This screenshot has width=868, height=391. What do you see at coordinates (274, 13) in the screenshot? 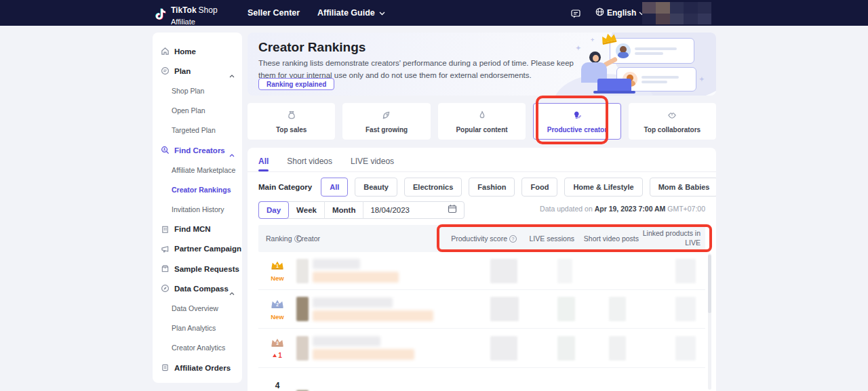
I see `nav-link-seller-center: Seller Center` at bounding box center [274, 13].